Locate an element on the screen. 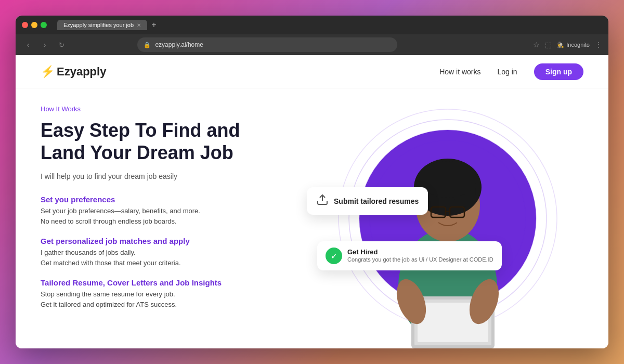 The image size is (624, 364). toolbar-right: ☆ ⬚ 🕵 Incognito ⋮ is located at coordinates (568, 45).